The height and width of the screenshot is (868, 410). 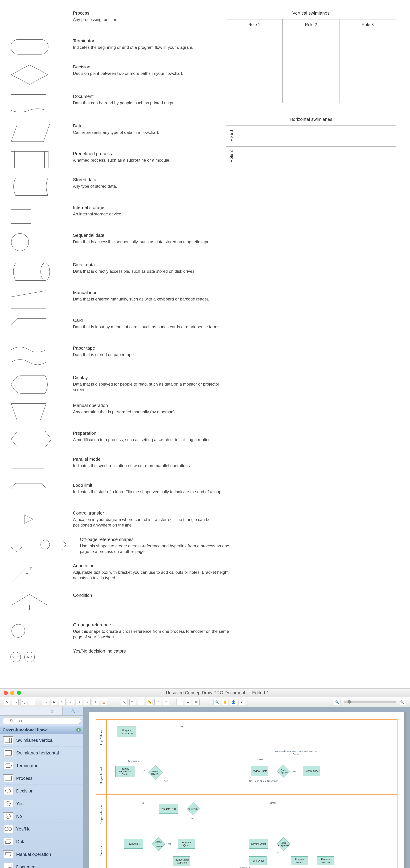 What do you see at coordinates (19, 693) in the screenshot?
I see `zoom-icon` at bounding box center [19, 693].